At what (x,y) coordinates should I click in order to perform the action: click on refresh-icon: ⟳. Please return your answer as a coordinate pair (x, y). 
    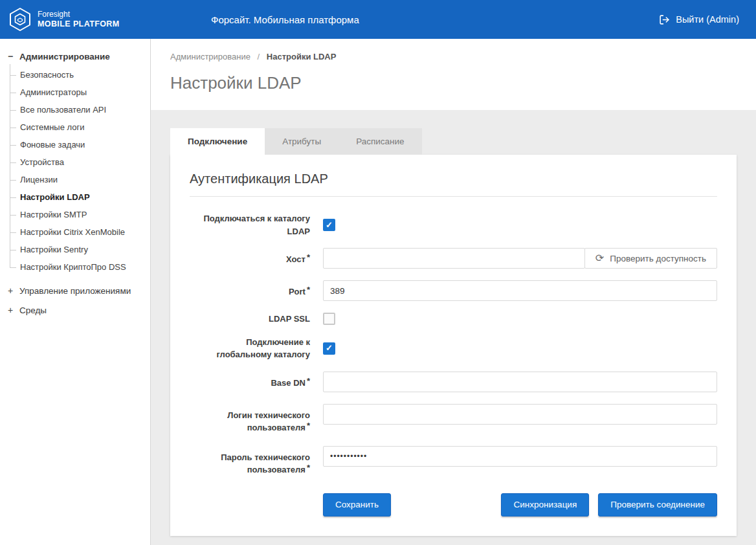
    Looking at the image, I should click on (599, 258).